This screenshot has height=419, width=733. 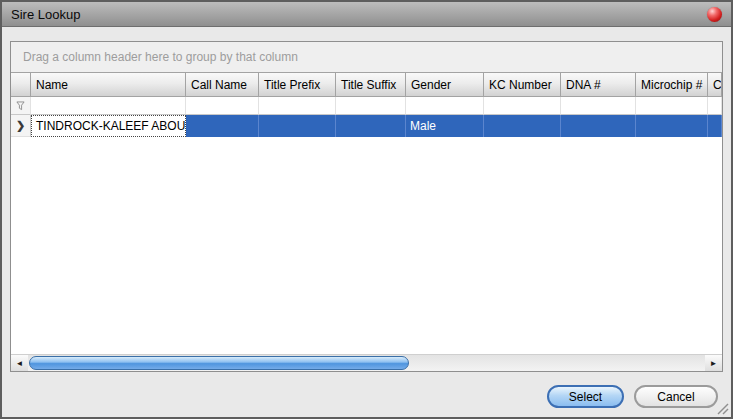 I want to click on row-indicator-header, so click(x=21, y=84).